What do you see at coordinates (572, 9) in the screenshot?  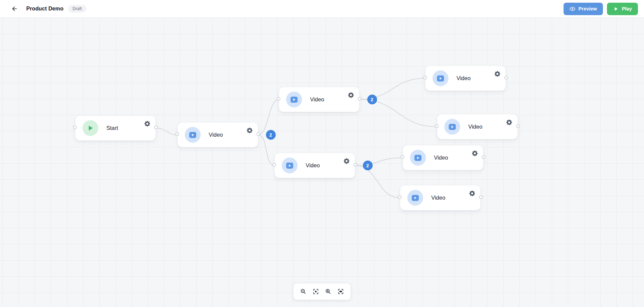 I see `eye-icon` at bounding box center [572, 9].